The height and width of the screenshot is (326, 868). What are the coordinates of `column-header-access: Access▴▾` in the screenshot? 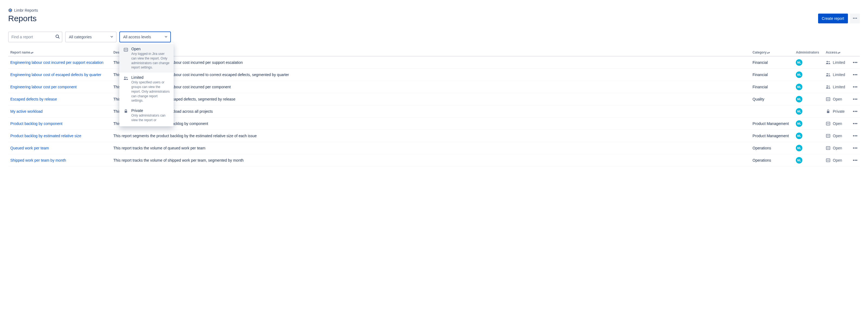 It's located at (837, 53).